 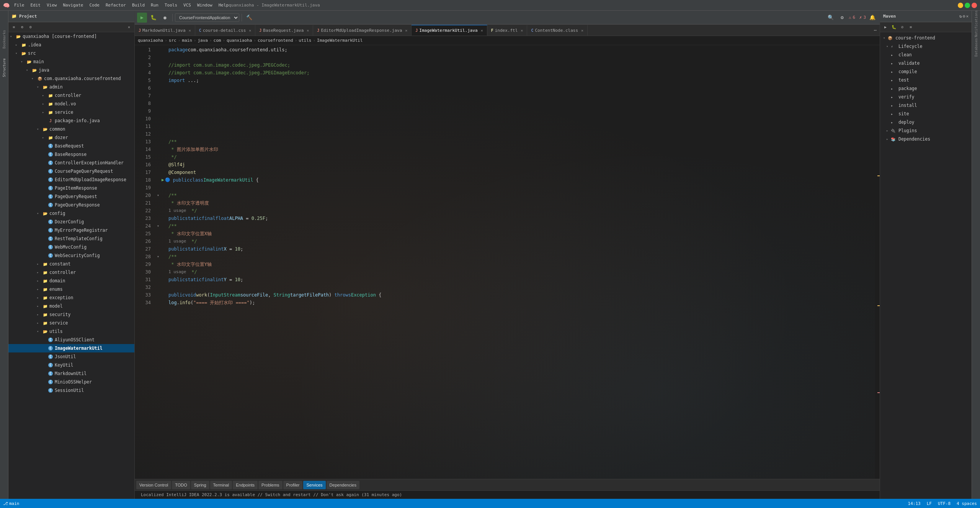 I want to click on breadcrumb-part-0: quanxiaoha, so click(x=150, y=41).